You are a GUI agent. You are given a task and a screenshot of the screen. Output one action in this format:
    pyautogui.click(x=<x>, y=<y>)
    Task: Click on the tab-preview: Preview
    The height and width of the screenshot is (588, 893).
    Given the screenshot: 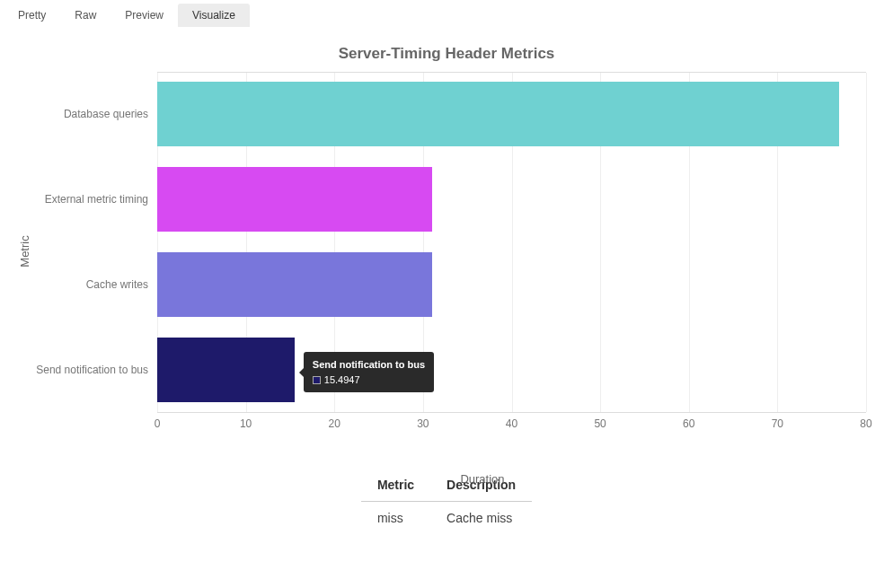 What is the action you would take?
    pyautogui.click(x=144, y=15)
    